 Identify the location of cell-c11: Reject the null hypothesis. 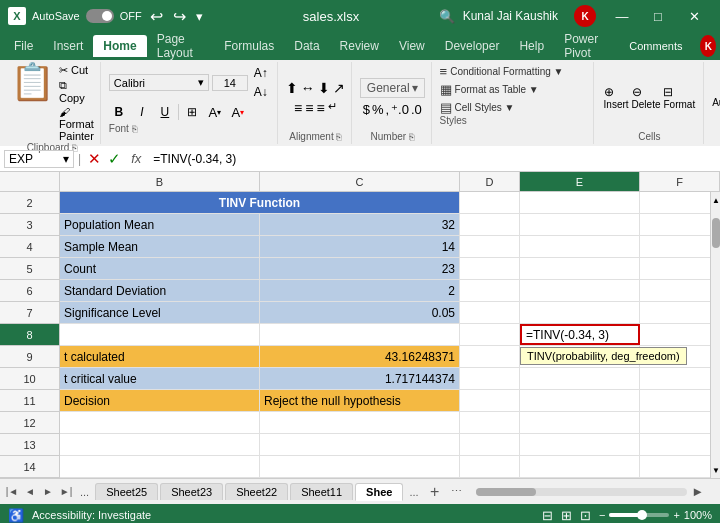
(360, 400).